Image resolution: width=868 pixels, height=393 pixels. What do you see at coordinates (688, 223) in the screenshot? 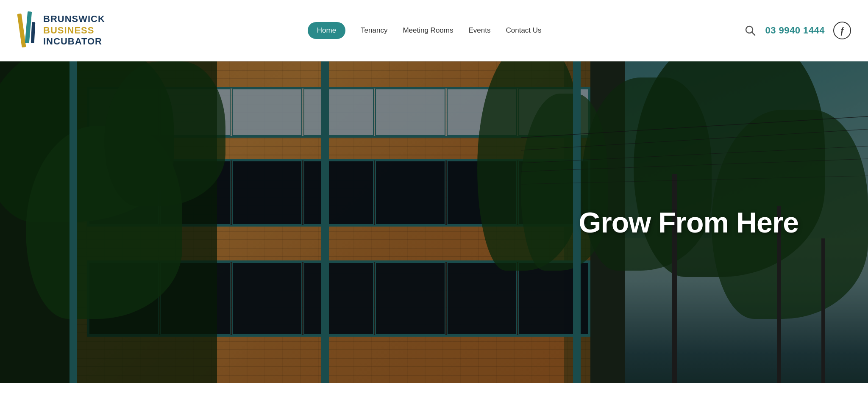
I see `hero-text-container: Grow From Here` at bounding box center [688, 223].